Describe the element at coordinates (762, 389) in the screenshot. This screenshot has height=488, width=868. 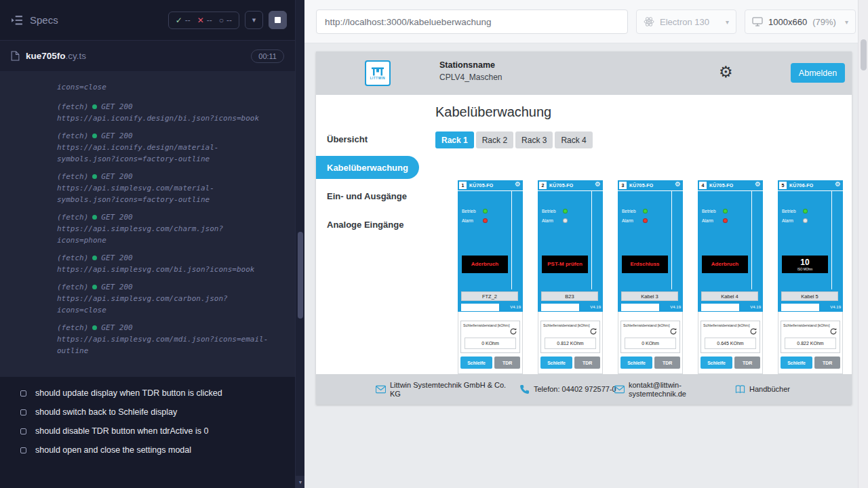
I see `footer-manuals: Handbücher` at that location.